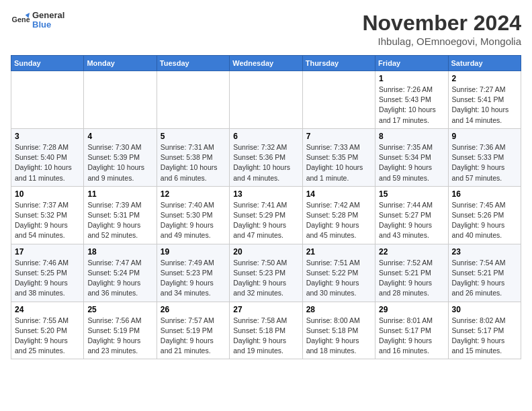 The image size is (532, 411). Describe the element at coordinates (485, 336) in the screenshot. I see `day-info: Sunrise: 8:02 AM Sunset: 5:17 PM Dayligh…` at that location.